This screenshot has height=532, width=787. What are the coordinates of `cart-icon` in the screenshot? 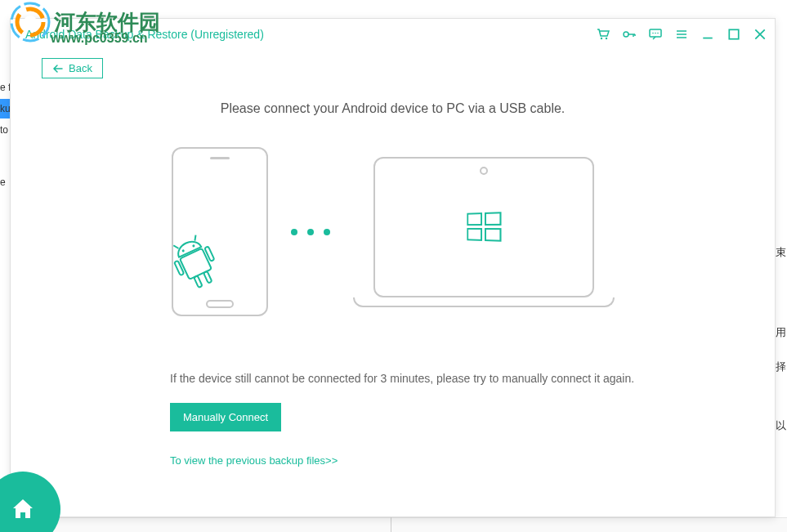 It's located at (603, 34).